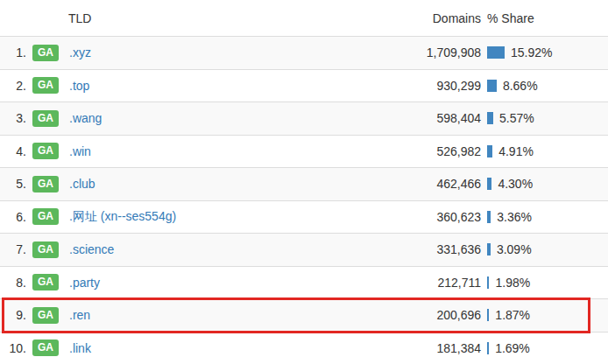 This screenshot has width=608, height=364. Describe the element at coordinates (513, 315) in the screenshot. I see `share-percent: 1.87%` at that location.